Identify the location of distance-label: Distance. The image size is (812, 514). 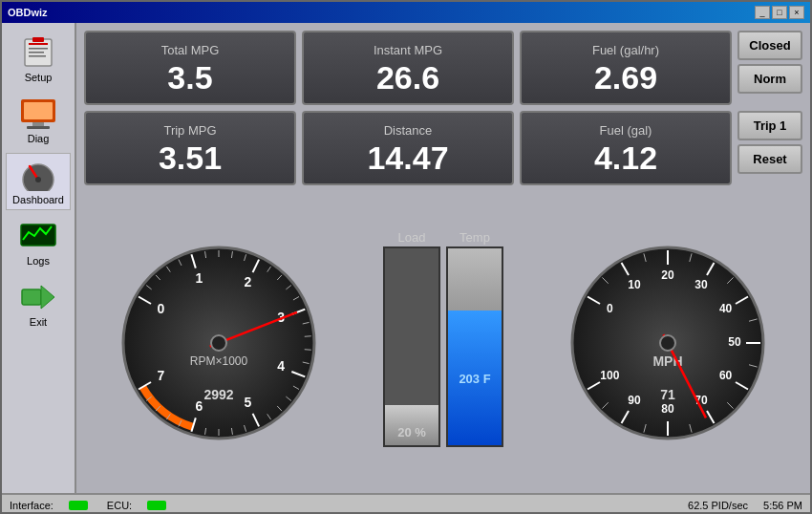
(409, 130).